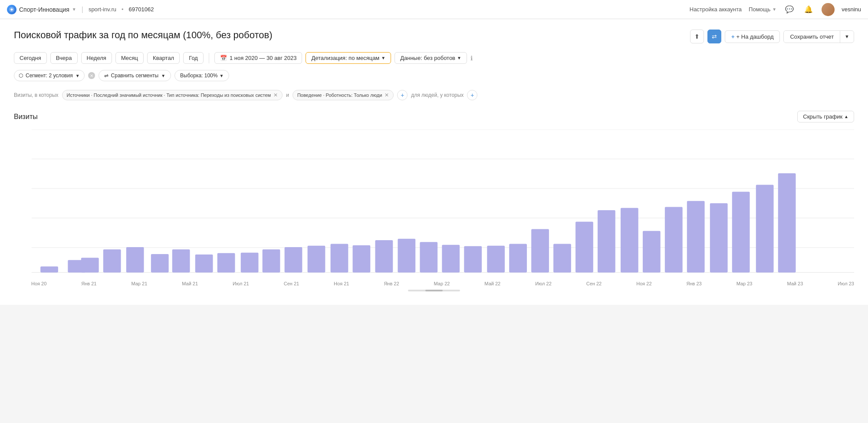  Describe the element at coordinates (809, 10) in the screenshot. I see `notification-icon-btn: 🔔` at that location.